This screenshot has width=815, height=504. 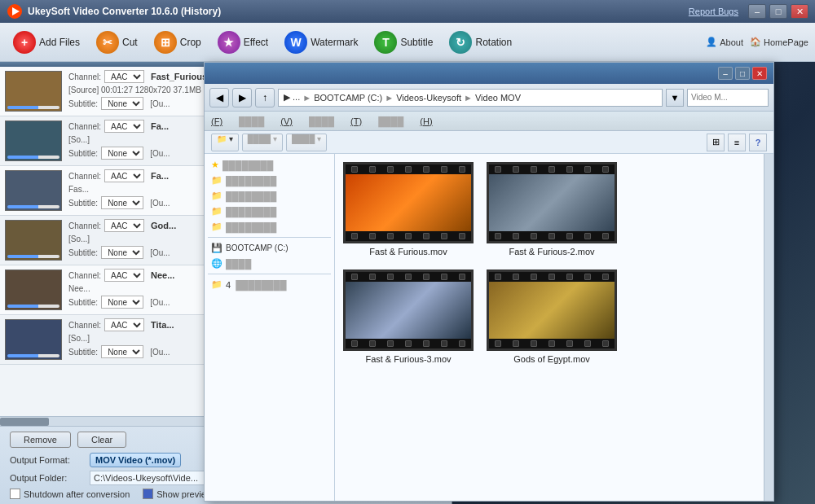 What do you see at coordinates (41, 440) in the screenshot?
I see `remove-button: Remove` at bounding box center [41, 440].